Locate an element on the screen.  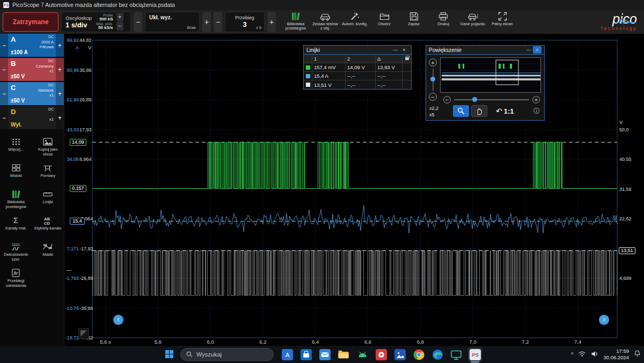
fullscreen-button: Pełny ekran is located at coordinates (502, 22).